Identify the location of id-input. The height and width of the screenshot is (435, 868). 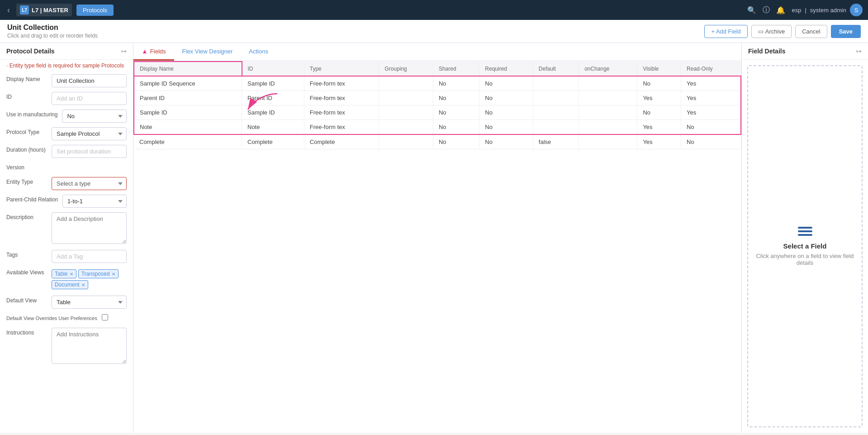
(89, 99).